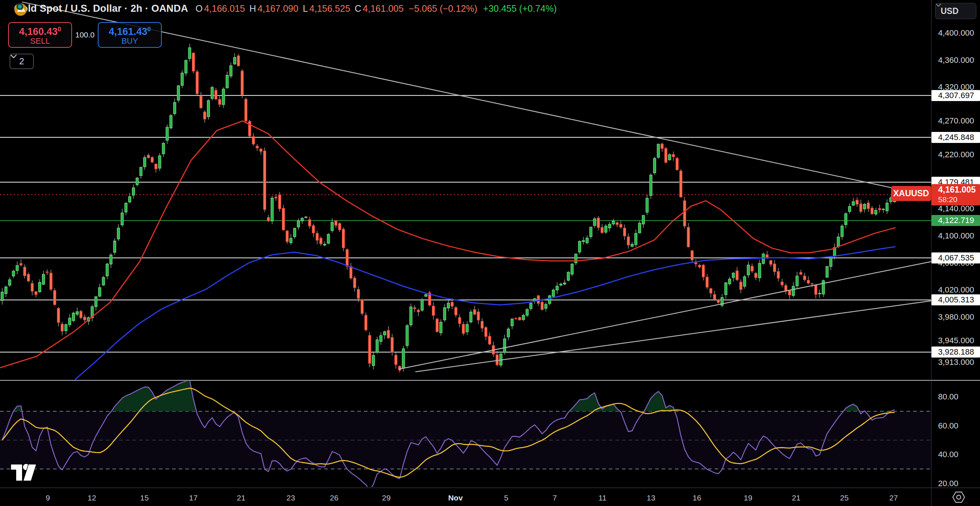  What do you see at coordinates (956, 258) in the screenshot?
I see `price-level-label: 4,067.535` at bounding box center [956, 258].